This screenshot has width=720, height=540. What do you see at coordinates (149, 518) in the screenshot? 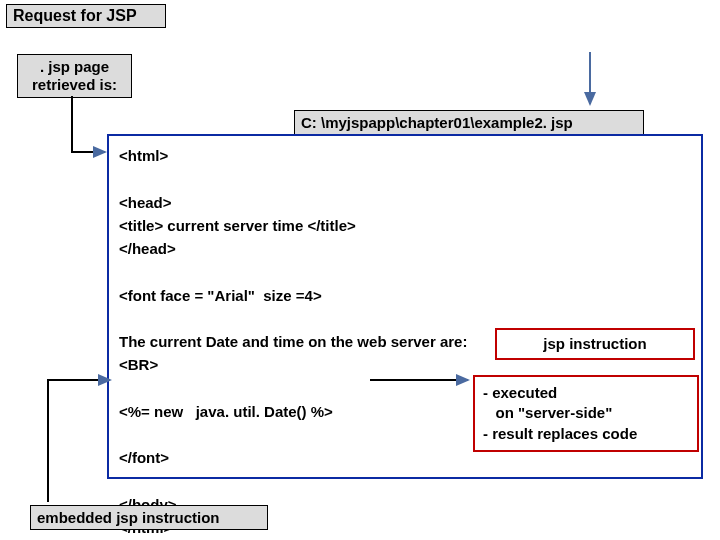
I see `embedded-label: embedded jsp instruction` at bounding box center [149, 518].